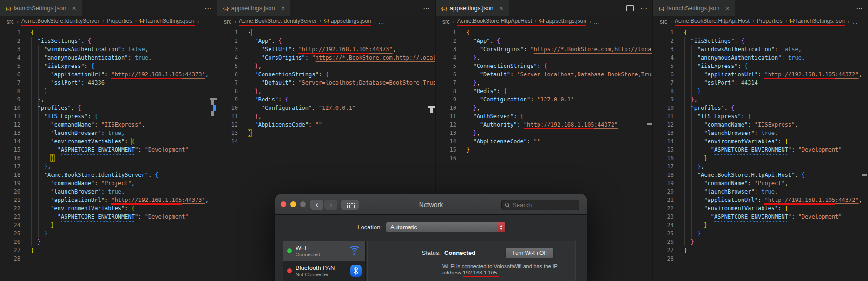  Describe the element at coordinates (326, 100) in the screenshot. I see `code-line: 9 "Redis": {` at that location.